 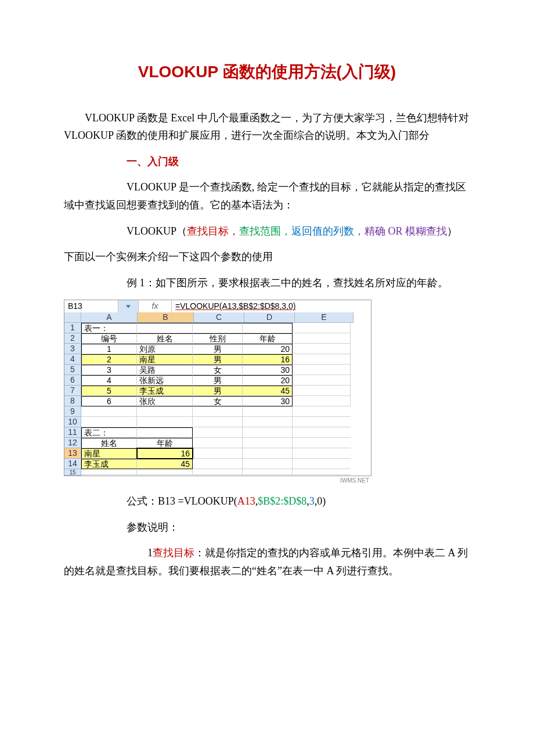 What do you see at coordinates (265, 231) in the screenshot?
I see `syntax-arg-2: 查找范围，` at bounding box center [265, 231].